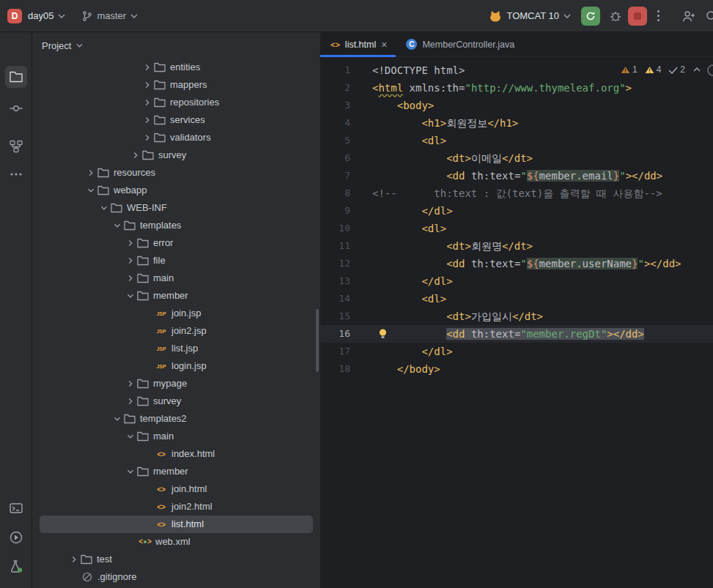 The image size is (713, 588). Describe the element at coordinates (16, 537) in the screenshot. I see `services-tool-button` at that location.